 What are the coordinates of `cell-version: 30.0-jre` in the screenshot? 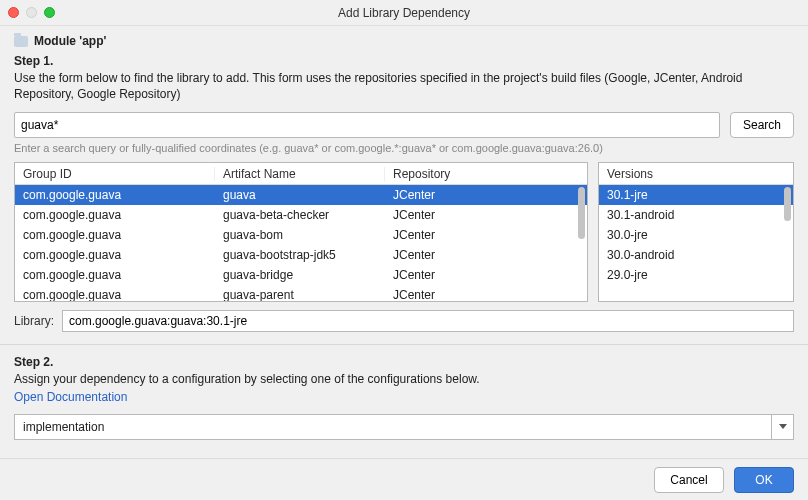 It's located at (696, 235).